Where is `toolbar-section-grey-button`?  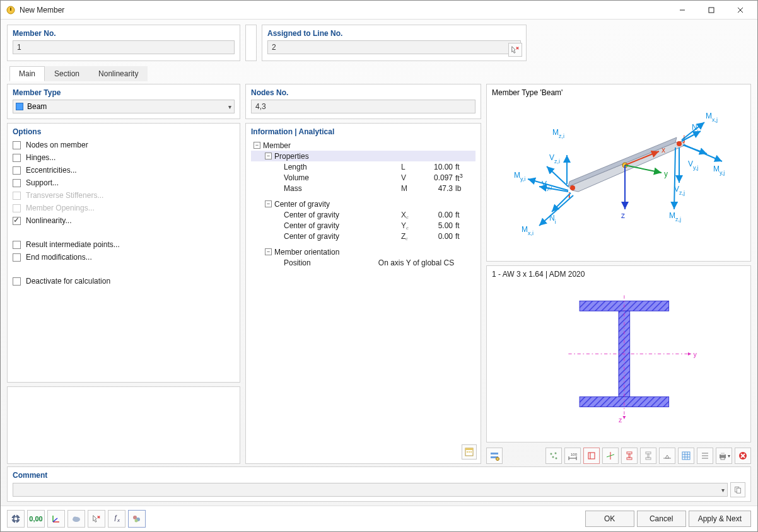
toolbar-section-grey-button is located at coordinates (648, 456).